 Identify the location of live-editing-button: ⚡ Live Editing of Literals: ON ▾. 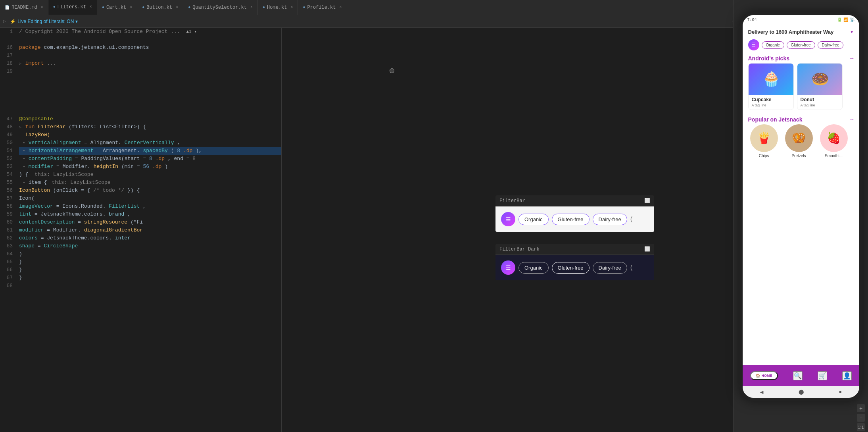
(44, 21).